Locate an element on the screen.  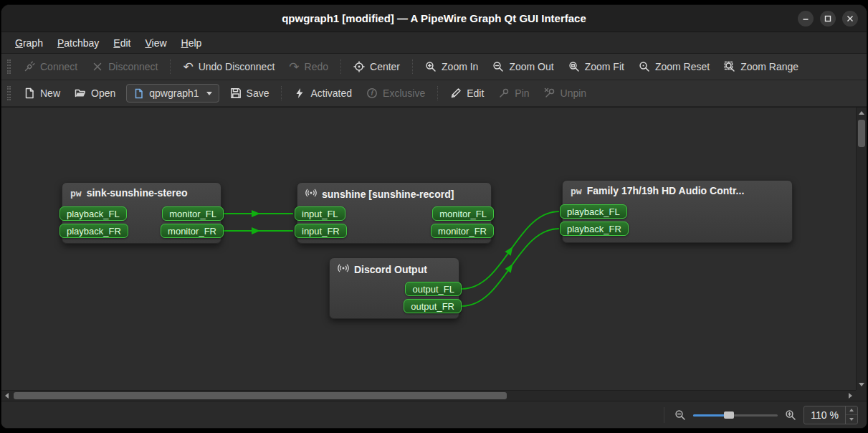
spin-up-button is located at coordinates (852, 411).